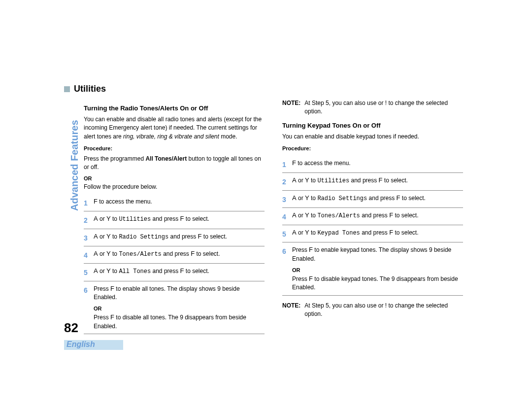 The height and width of the screenshot is (411, 532). I want to click on right-subheading: Turning Keypad Tones On or Off, so click(372, 126).